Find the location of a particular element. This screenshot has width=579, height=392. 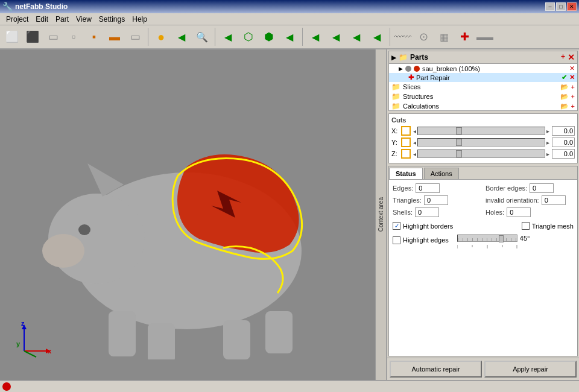

slices-add-icon: + is located at coordinates (573, 87).